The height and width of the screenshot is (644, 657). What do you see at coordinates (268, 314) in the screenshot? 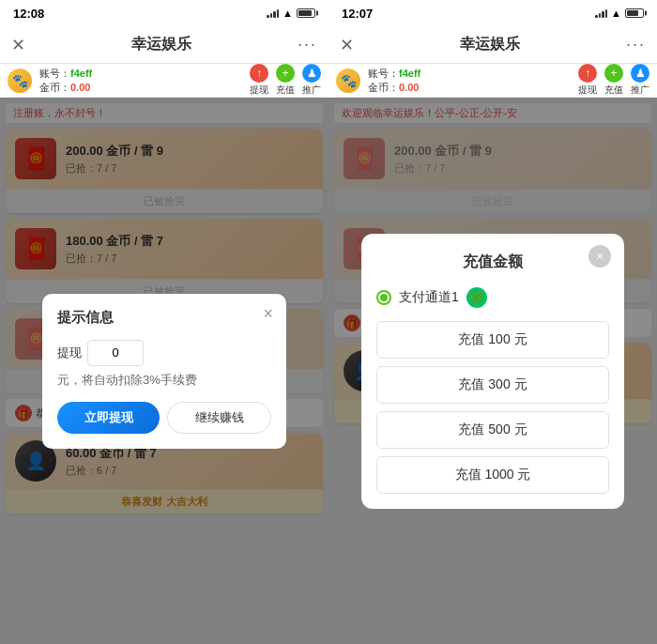
I see `modal-close-button: ×` at bounding box center [268, 314].